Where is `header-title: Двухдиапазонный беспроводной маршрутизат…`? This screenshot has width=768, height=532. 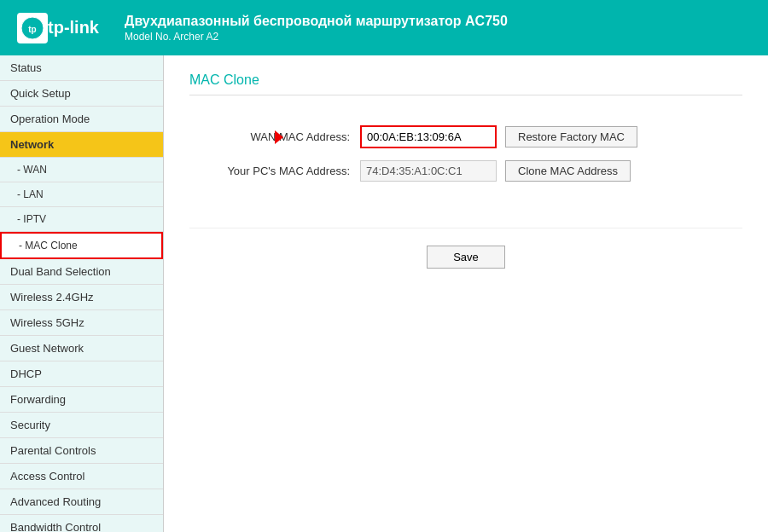
header-title: Двухдиапазонный беспроводной маршрутизат… is located at coordinates (316, 21).